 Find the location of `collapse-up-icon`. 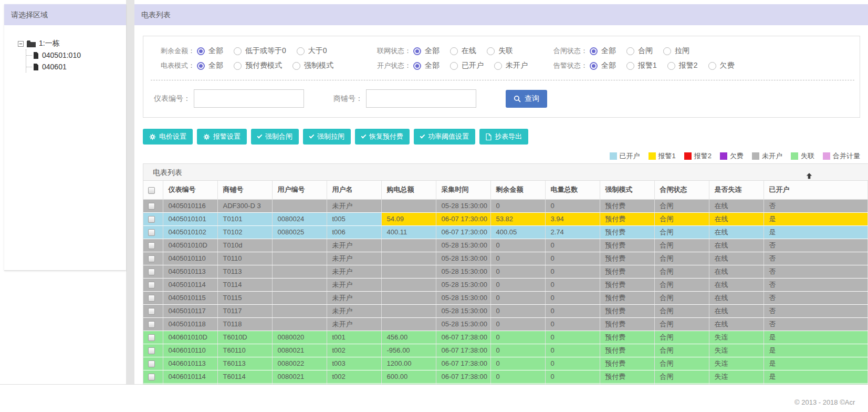

collapse-up-icon is located at coordinates (809, 177).